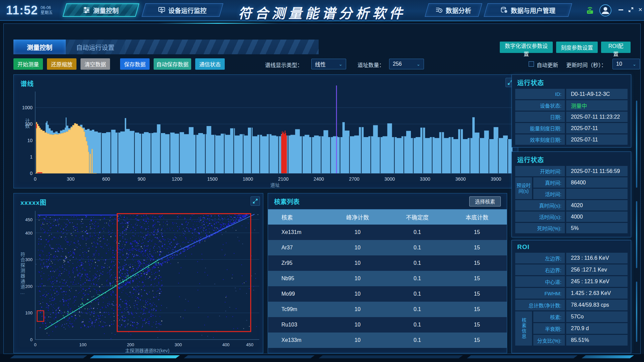 This screenshot has height=362, width=644. Describe the element at coordinates (597, 117) in the screenshot. I see `status-value: 2025-07-11 11:23:22` at that location.